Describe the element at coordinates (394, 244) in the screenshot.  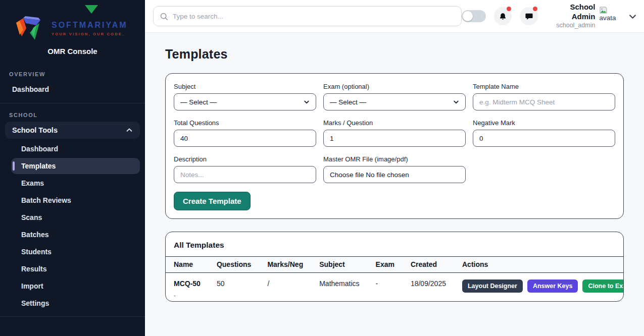
I see `table-title: All Templates` at that location.